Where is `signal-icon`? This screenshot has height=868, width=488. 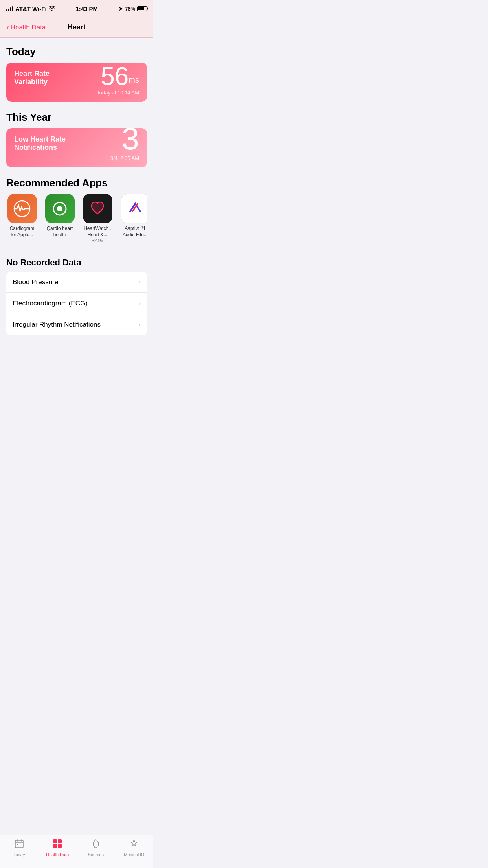 signal-icon is located at coordinates (10, 9).